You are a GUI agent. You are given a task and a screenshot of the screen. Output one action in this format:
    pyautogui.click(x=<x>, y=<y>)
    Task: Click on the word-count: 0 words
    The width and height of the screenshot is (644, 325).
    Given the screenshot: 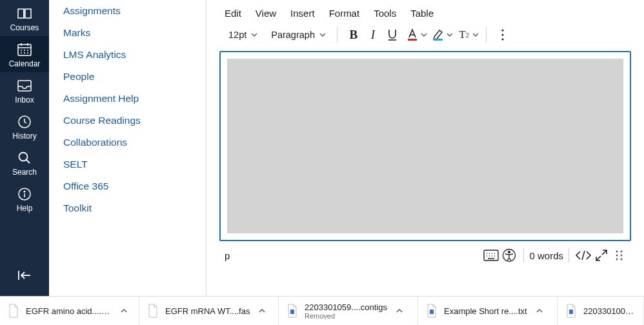 What is the action you would take?
    pyautogui.click(x=546, y=255)
    